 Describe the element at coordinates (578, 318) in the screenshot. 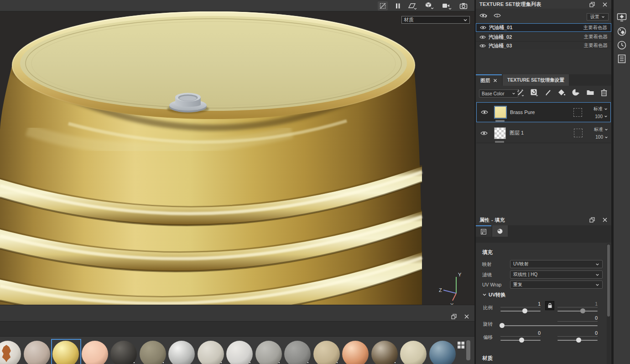

I see `rotation-value: 0` at that location.